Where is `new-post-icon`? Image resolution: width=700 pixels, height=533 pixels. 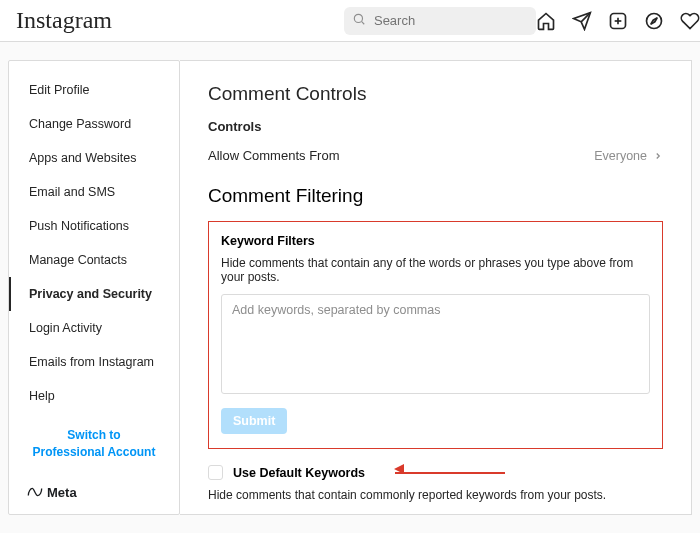 new-post-icon is located at coordinates (618, 21).